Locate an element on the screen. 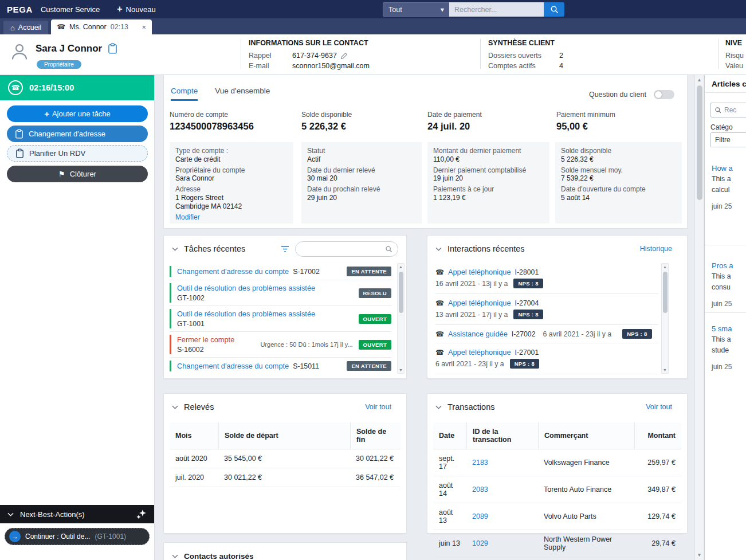 This screenshot has height=560, width=746. transactions-table: Date ID de la transaction Commerçant Mon… is located at coordinates (557, 489).